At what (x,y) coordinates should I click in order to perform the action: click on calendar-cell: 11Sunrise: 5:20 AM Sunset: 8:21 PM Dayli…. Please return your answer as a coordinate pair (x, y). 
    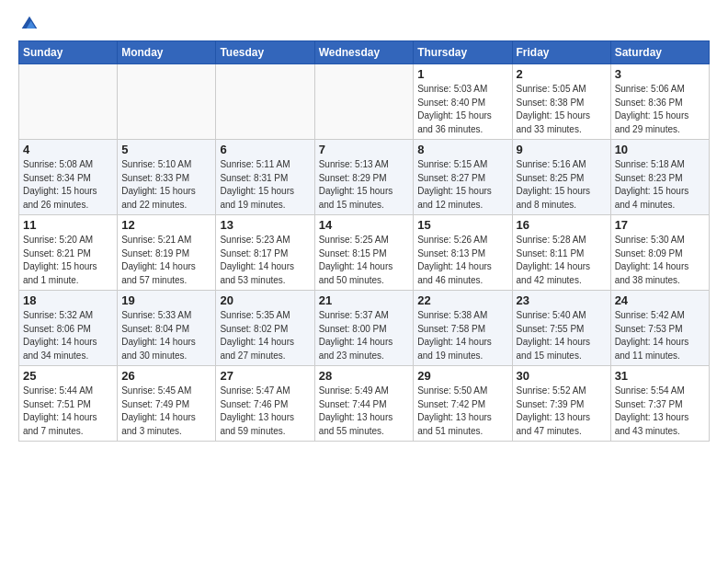
    Looking at the image, I should click on (68, 253).